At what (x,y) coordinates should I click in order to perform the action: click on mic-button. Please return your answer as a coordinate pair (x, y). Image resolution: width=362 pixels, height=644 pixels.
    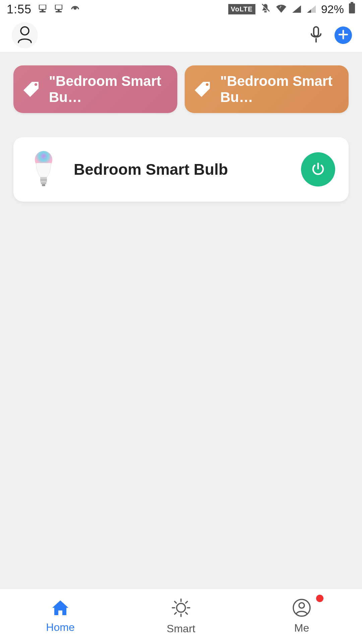
    Looking at the image, I should click on (316, 35).